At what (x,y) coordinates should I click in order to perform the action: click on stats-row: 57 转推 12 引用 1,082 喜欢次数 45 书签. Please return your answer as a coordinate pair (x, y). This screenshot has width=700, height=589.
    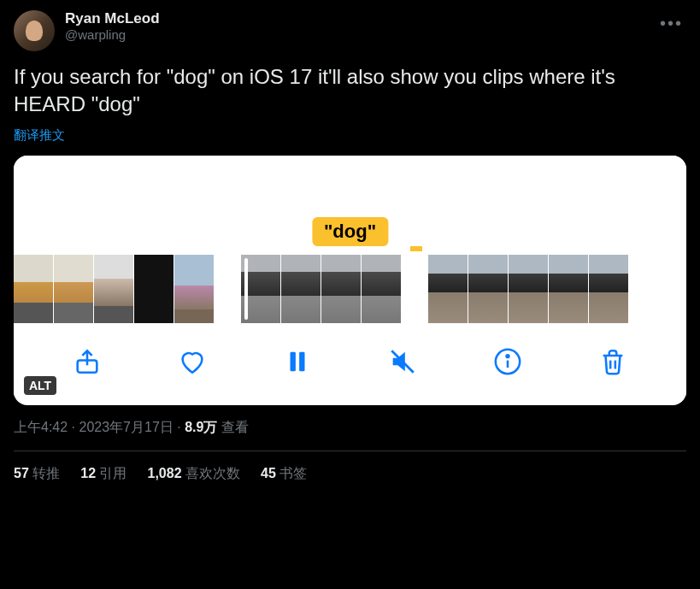
    Looking at the image, I should click on (350, 467).